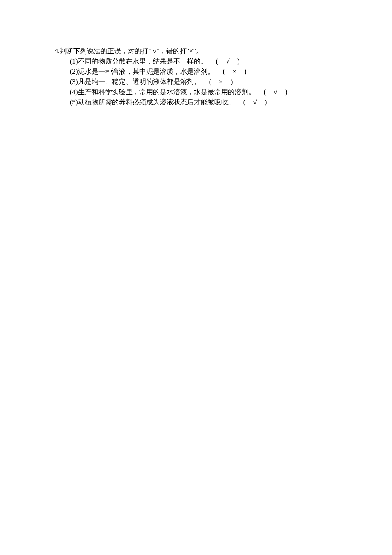 Image resolution: width=392 pixels, height=555 pixels. What do you see at coordinates (167, 92) in the screenshot?
I see `item-statement: 生产和科学实验里，常用的是水溶液，水是最常用的溶剂。` at bounding box center [167, 92].